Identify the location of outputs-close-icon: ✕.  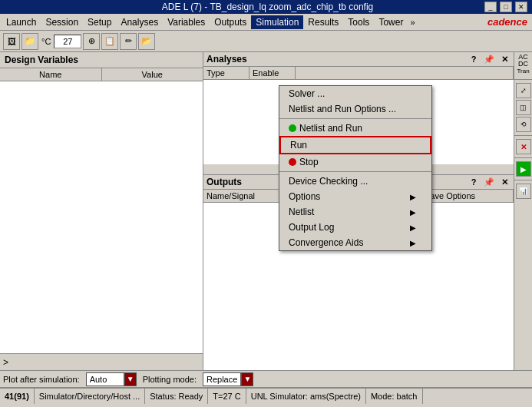
(504, 183).